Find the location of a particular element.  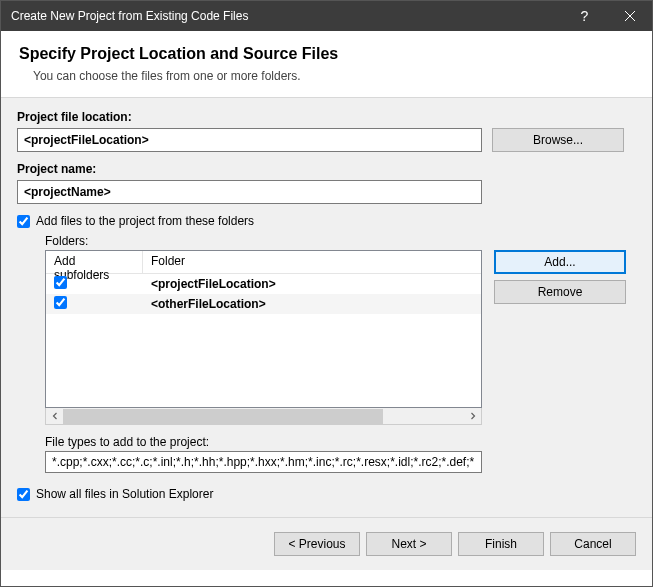

scroll-left-button is located at coordinates (54, 416).